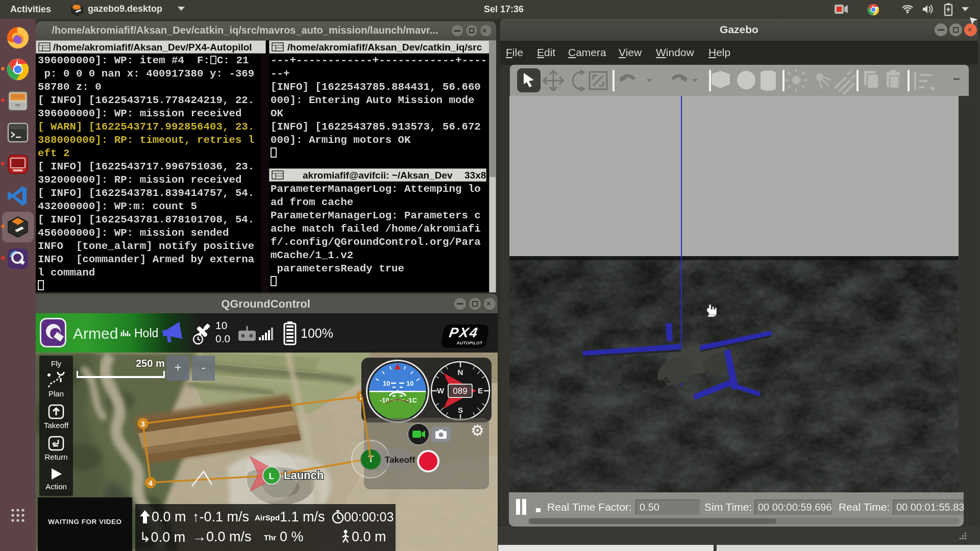 This screenshot has width=980, height=551. What do you see at coordinates (412, 400) in the screenshot?
I see `svg-text: -1C` at bounding box center [412, 400].